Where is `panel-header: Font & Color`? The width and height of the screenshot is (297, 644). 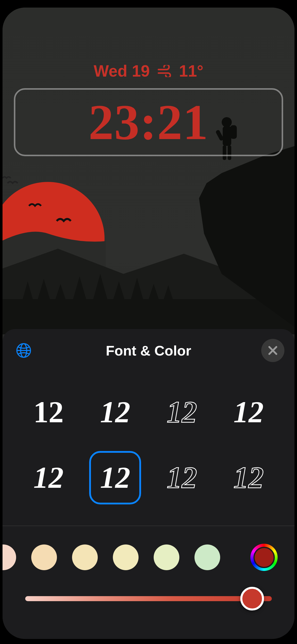 panel-header: Font & Color is located at coordinates (149, 350).